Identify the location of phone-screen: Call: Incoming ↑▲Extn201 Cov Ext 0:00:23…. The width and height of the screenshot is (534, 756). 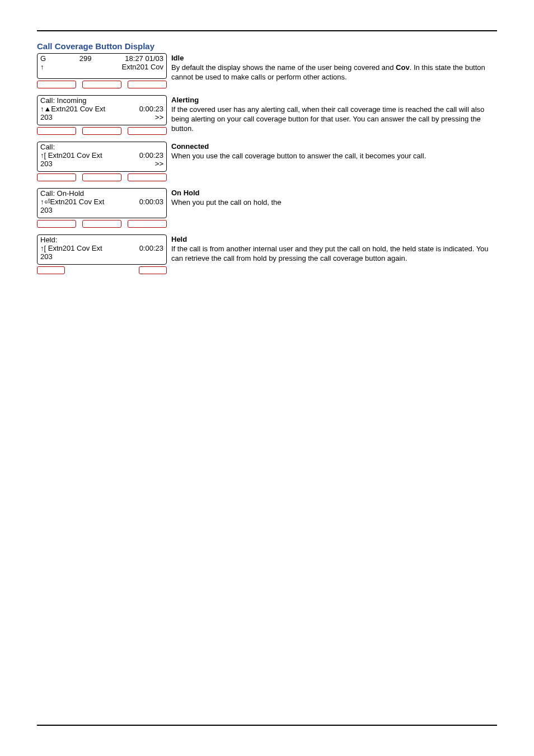
(102, 110).